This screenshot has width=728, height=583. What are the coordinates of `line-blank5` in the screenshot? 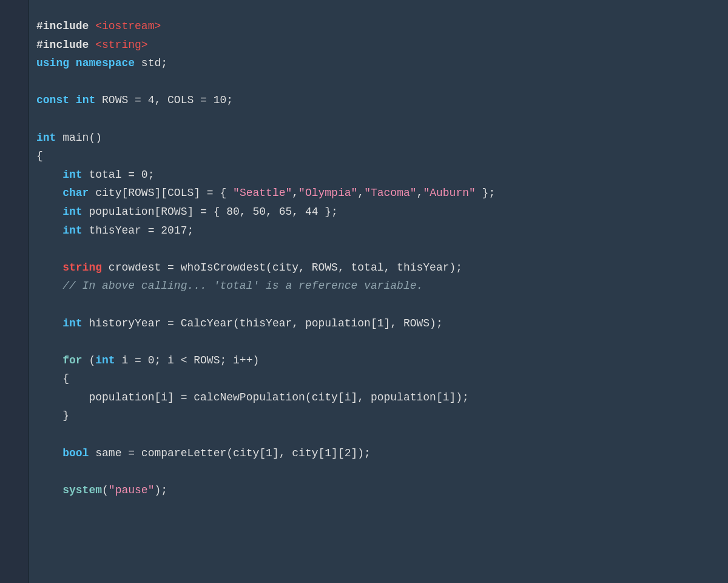 It's located at (376, 342).